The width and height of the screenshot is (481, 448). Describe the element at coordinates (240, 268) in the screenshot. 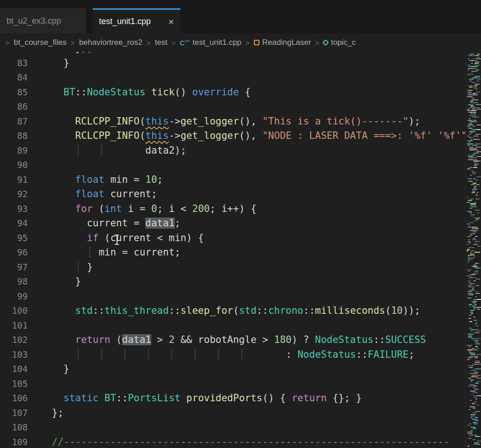

I see `code-line-97: 97 │ }` at that location.